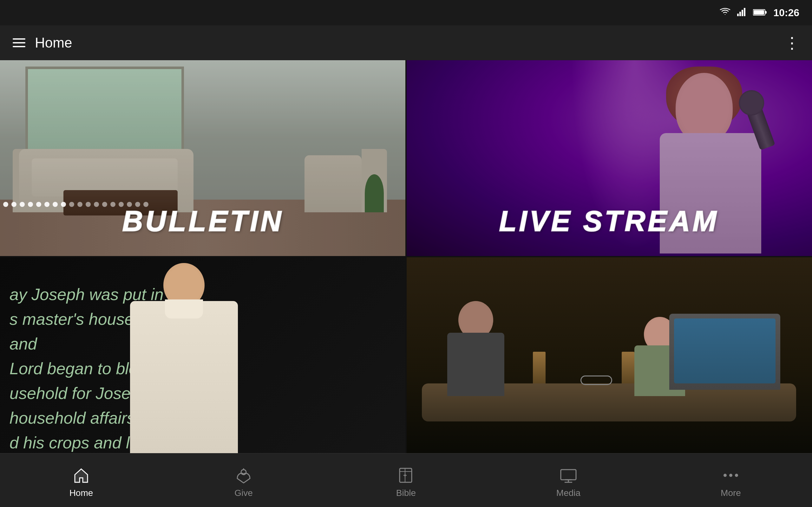  Describe the element at coordinates (792, 43) in the screenshot. I see `more-vert-button: ⋮` at that location.